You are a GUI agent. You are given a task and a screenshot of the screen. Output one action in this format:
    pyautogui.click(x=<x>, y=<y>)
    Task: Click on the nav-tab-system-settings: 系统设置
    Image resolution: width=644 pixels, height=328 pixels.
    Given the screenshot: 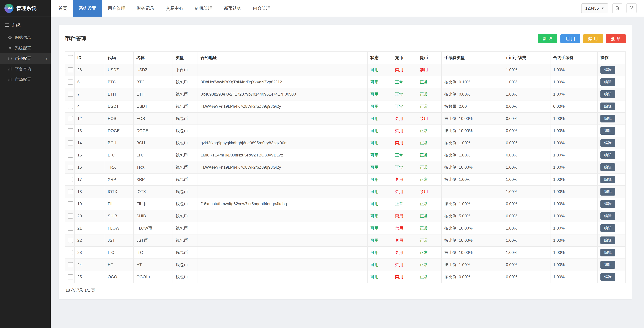 What is the action you would take?
    pyautogui.click(x=88, y=8)
    